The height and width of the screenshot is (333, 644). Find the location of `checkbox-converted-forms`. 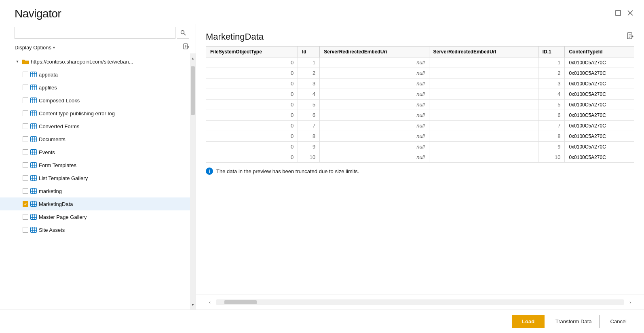

checkbox-converted-forms is located at coordinates (25, 126).